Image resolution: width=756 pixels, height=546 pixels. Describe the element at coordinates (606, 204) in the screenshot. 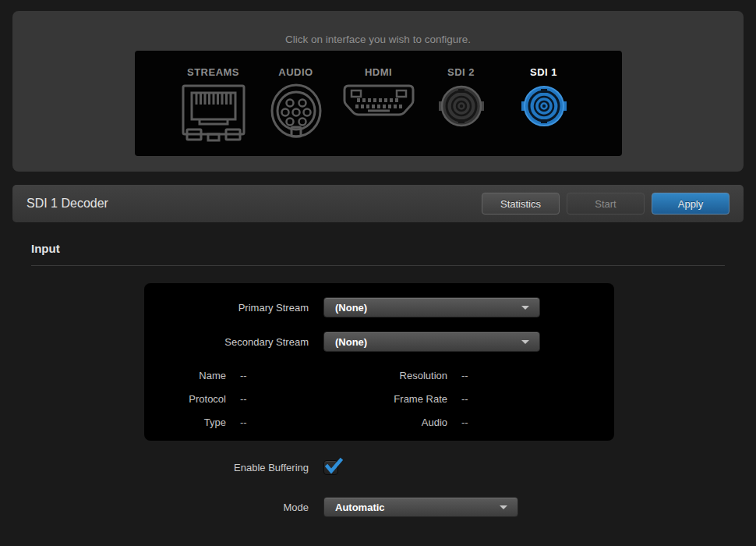

I see `header-button-group: Statistics Start Apply` at that location.